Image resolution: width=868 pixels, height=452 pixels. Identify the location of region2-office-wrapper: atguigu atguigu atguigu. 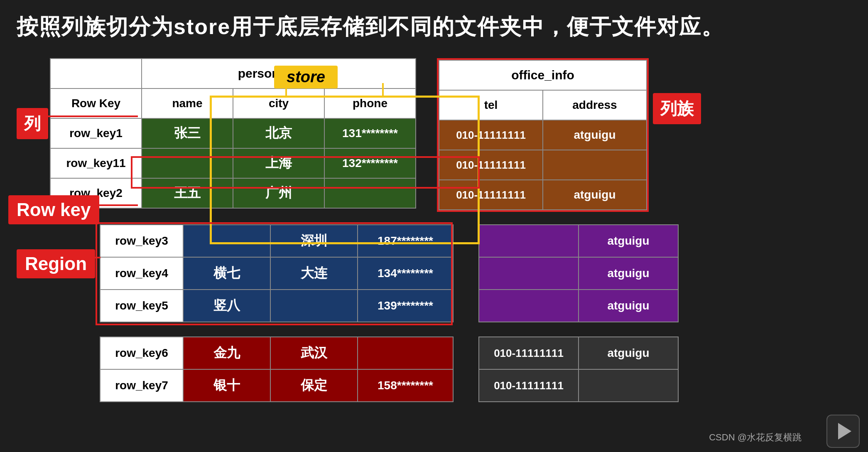
(579, 273).